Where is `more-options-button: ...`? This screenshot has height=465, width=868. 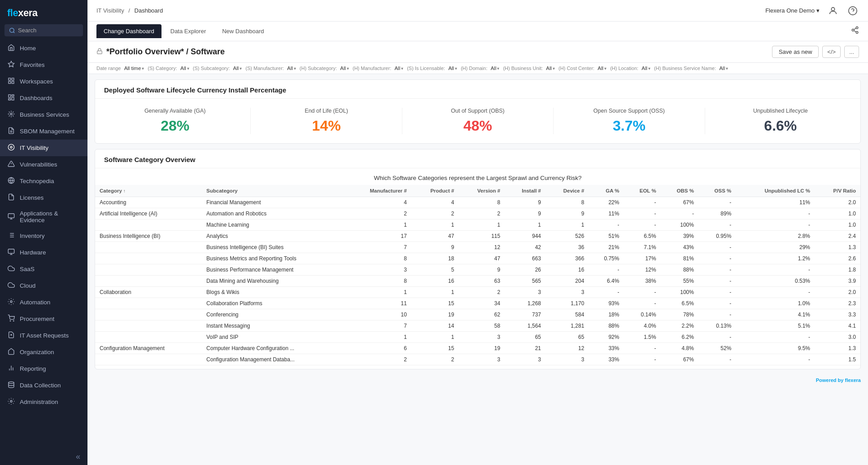
more-options-button: ... is located at coordinates (851, 52).